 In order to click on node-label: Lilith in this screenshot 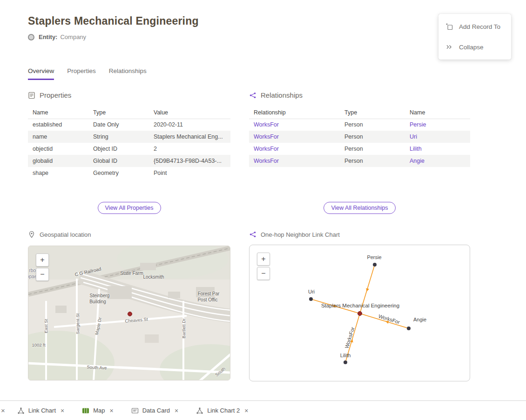, I will do `click(345, 355)`.